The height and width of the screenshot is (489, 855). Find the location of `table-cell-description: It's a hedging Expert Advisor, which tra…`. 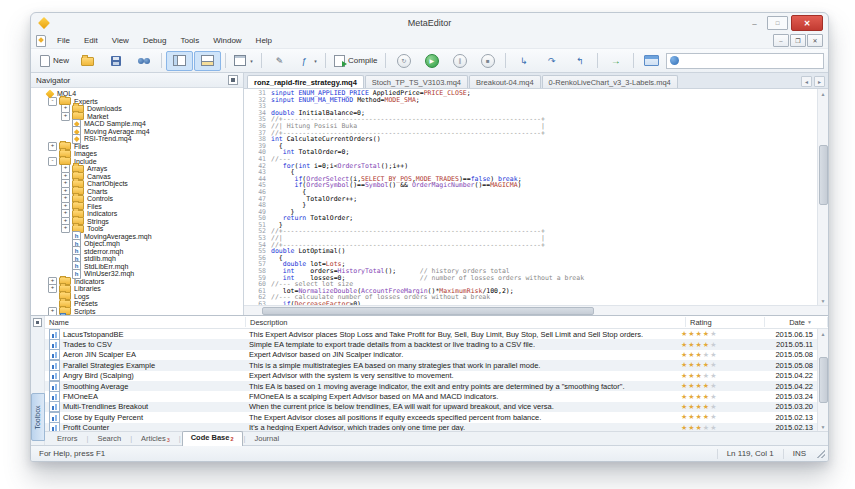

table-cell-description: It's a hedging Expert Advisor, which tra… is located at coordinates (461, 427).